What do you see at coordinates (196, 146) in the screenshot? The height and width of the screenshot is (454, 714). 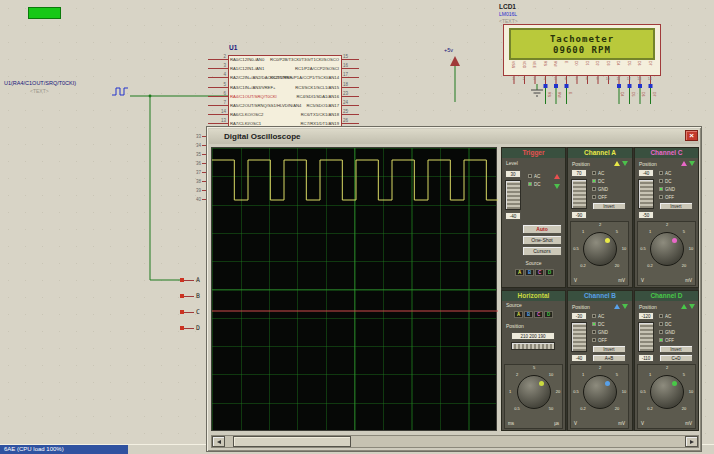 I see `chip-pin-34: 34` at bounding box center [196, 146].